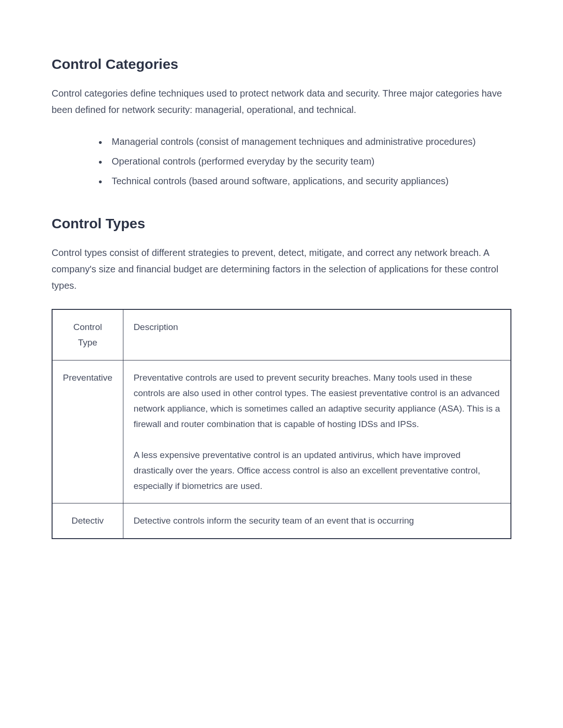 The image size is (563, 728). What do you see at coordinates (282, 102) in the screenshot?
I see `section1-paragraph: Control categories define techniques use…` at bounding box center [282, 102].